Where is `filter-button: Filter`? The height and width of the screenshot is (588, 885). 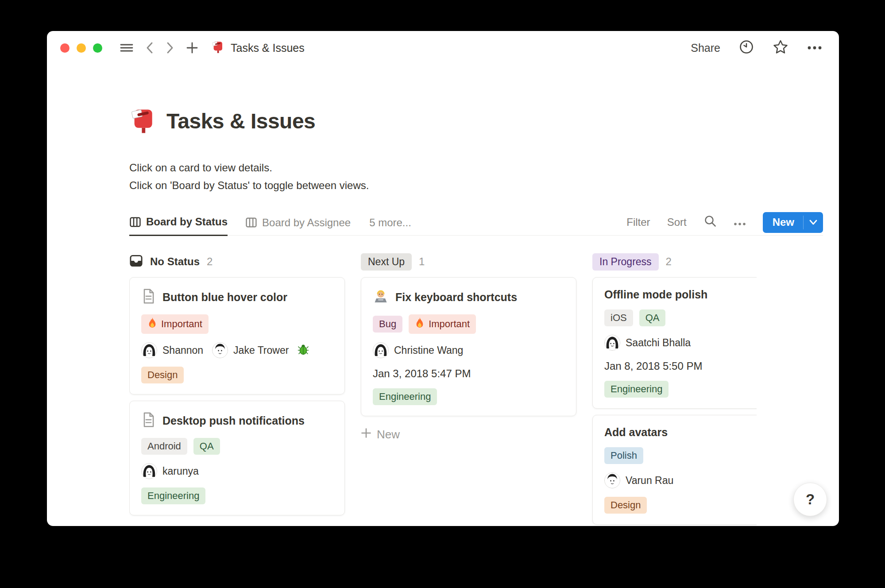
filter-button: Filter is located at coordinates (638, 222).